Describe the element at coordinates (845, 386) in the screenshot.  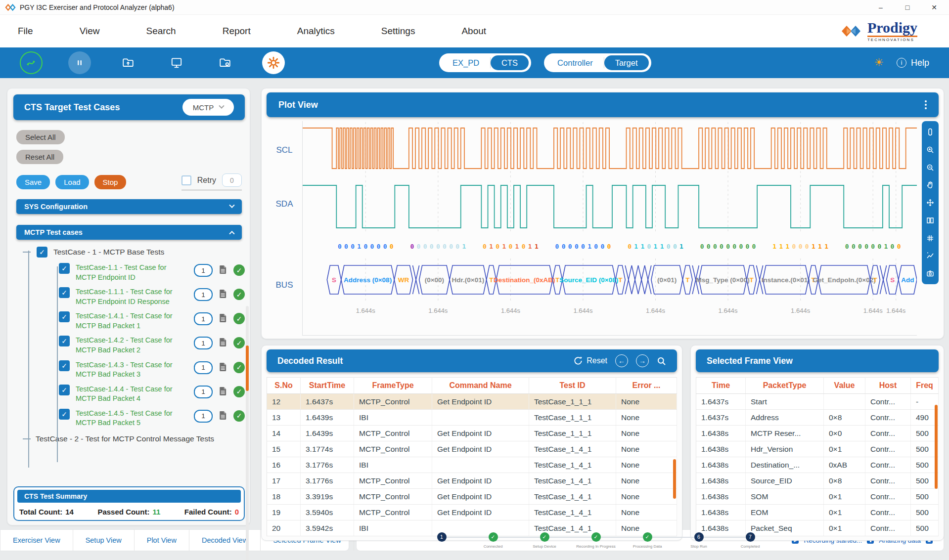
I see `column-header: Value` at that location.